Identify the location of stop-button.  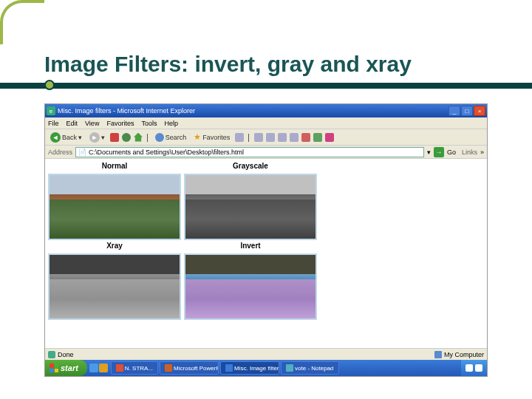
(115, 137).